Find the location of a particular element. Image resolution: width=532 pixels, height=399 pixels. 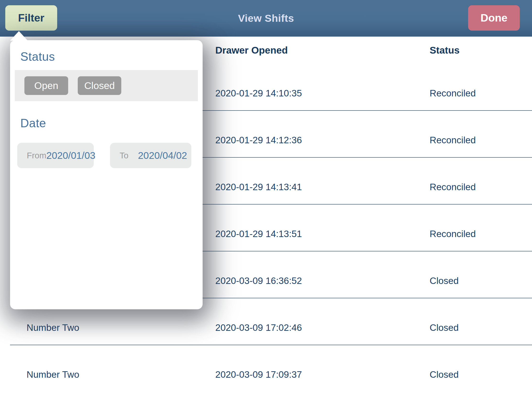

date-from-value: 2020/01/03 is located at coordinates (71, 156).